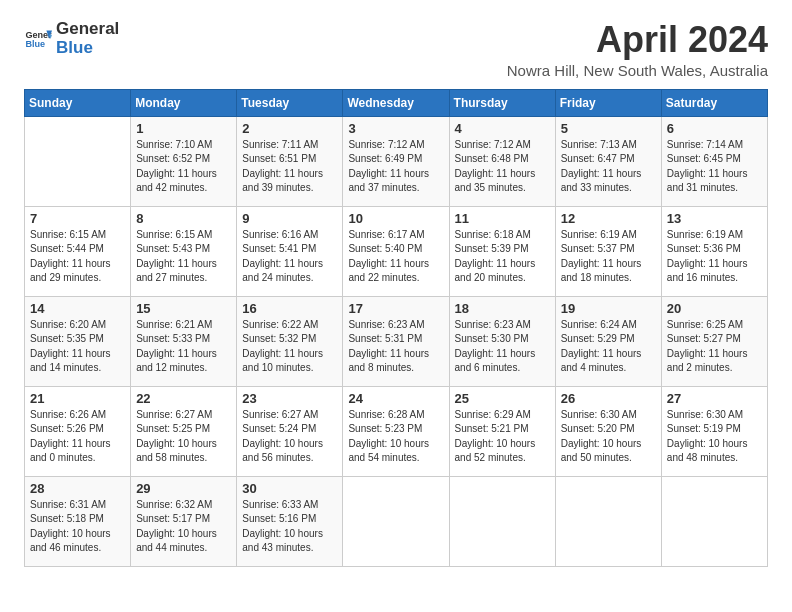  Describe the element at coordinates (502, 398) in the screenshot. I see `day-number: 25` at that location.